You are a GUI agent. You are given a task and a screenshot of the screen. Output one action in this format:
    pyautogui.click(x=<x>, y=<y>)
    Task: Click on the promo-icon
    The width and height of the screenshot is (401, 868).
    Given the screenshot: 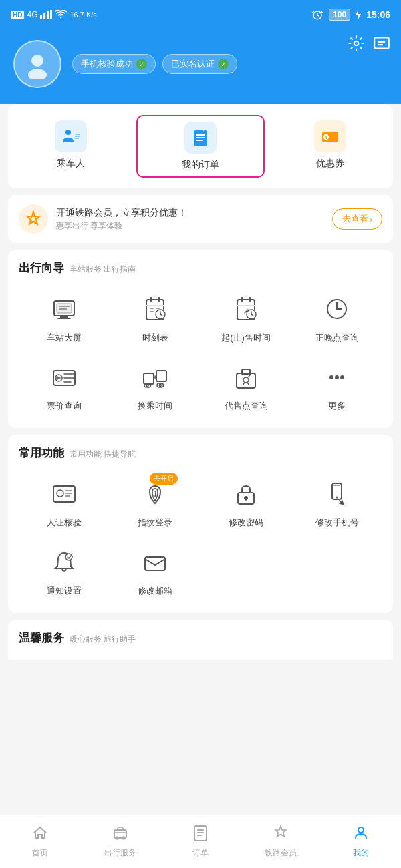 What is the action you would take?
    pyautogui.click(x=33, y=219)
    